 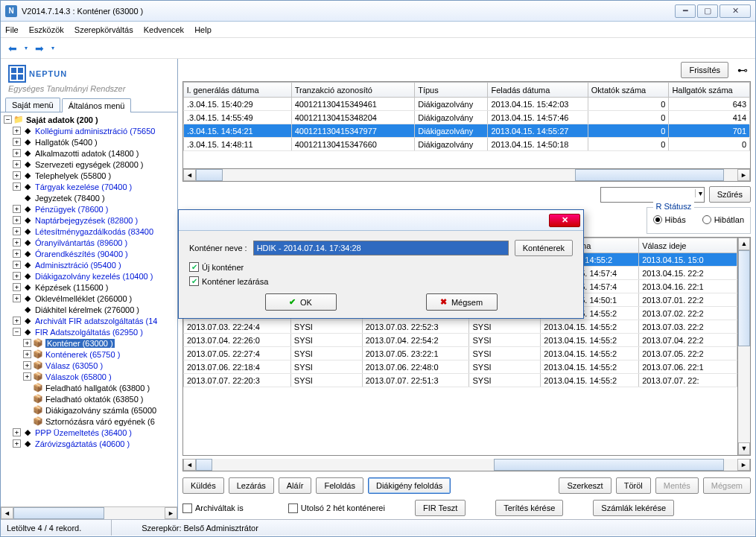 I want to click on refresh-button: Frissítés, so click(x=705, y=70).